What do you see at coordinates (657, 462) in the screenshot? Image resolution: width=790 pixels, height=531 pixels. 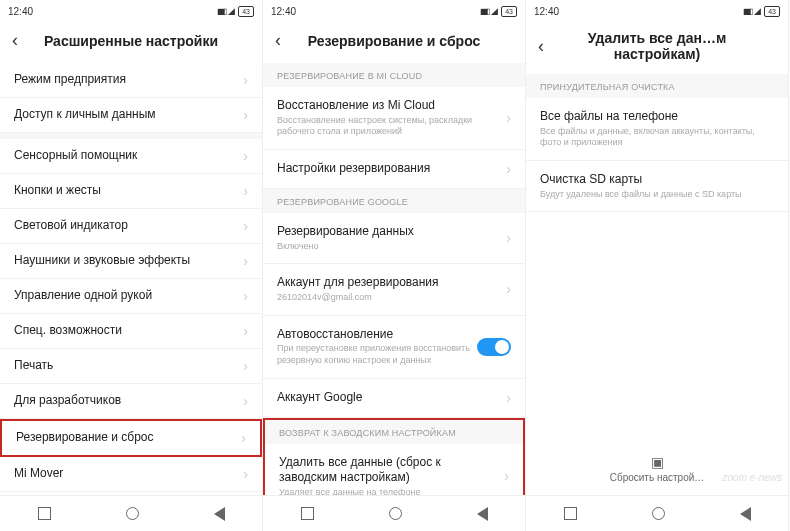 I see `camera-reset-icon: ▣` at bounding box center [657, 462].